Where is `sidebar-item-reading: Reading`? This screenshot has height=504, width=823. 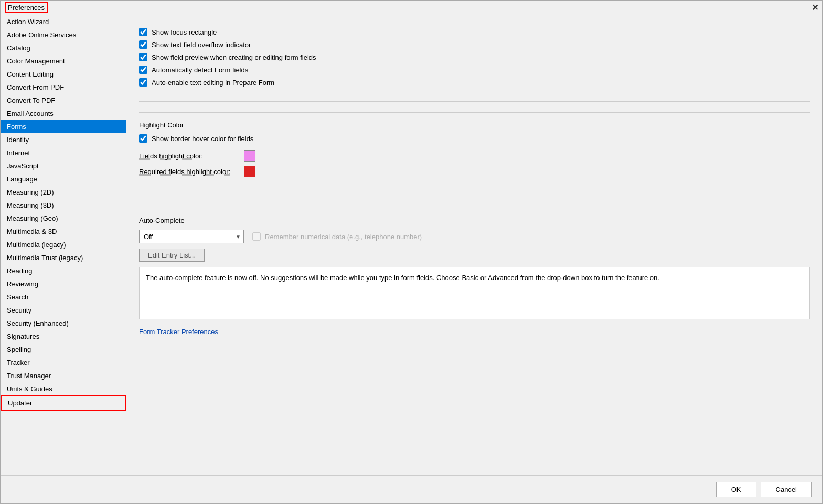
sidebar-item-reading: Reading is located at coordinates (63, 271).